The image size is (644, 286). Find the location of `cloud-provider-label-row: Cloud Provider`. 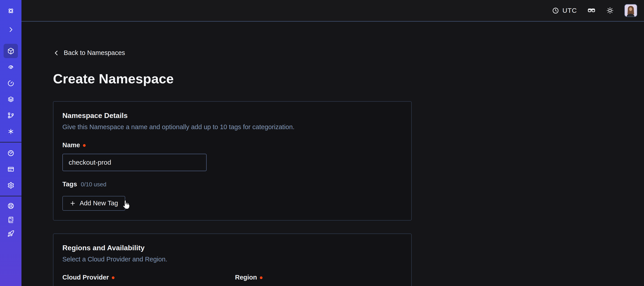

cloud-provider-label-row: Cloud Provider is located at coordinates (146, 277).